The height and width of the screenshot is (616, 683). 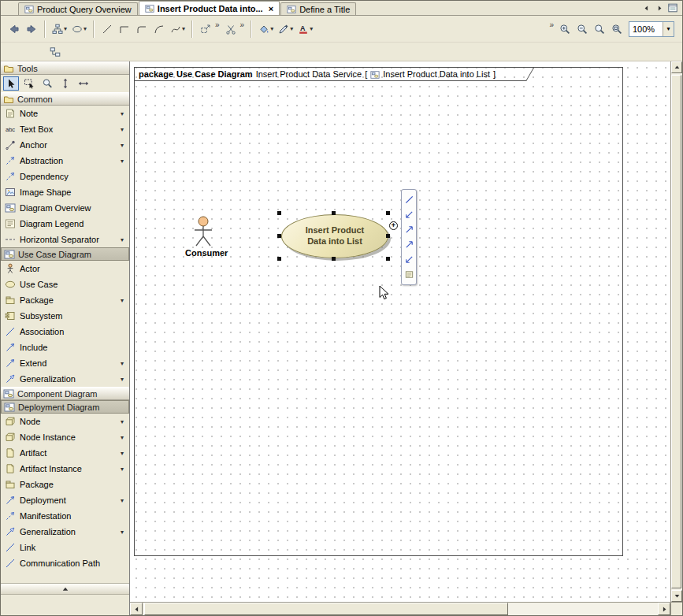 I want to click on font-color-button: A▾, so click(x=306, y=29).